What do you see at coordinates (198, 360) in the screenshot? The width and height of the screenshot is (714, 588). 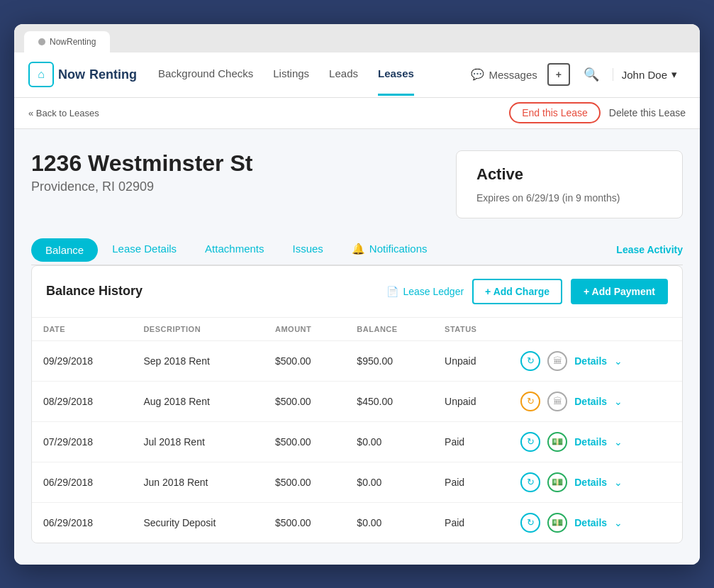 I see `cell-description: Sep 2018 Rent` at bounding box center [198, 360].